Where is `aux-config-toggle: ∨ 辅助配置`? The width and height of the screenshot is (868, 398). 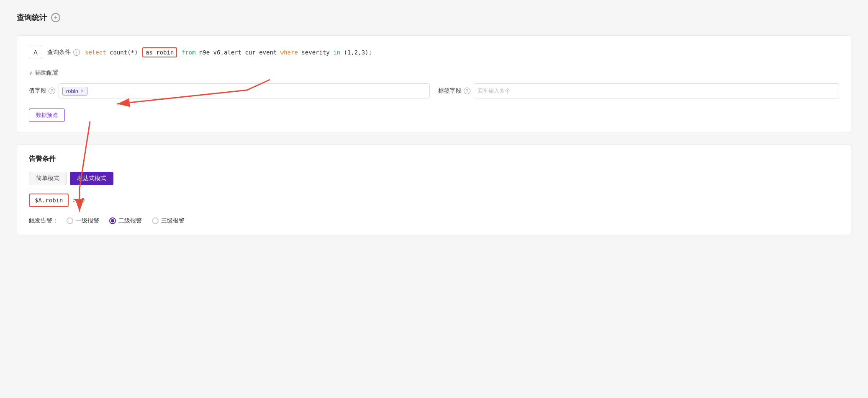 aux-config-toggle: ∨ 辅助配置 is located at coordinates (434, 73).